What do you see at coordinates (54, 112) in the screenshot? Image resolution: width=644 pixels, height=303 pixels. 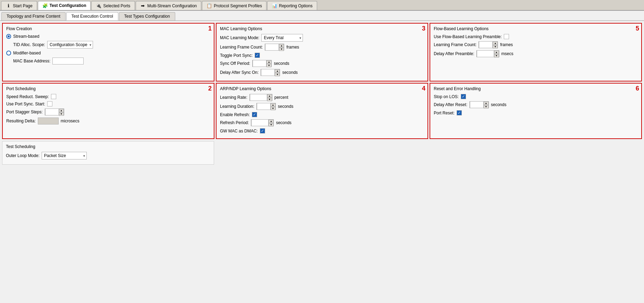 I see `port-stagger-spinner: 0 ▲ ▼` at bounding box center [54, 112].